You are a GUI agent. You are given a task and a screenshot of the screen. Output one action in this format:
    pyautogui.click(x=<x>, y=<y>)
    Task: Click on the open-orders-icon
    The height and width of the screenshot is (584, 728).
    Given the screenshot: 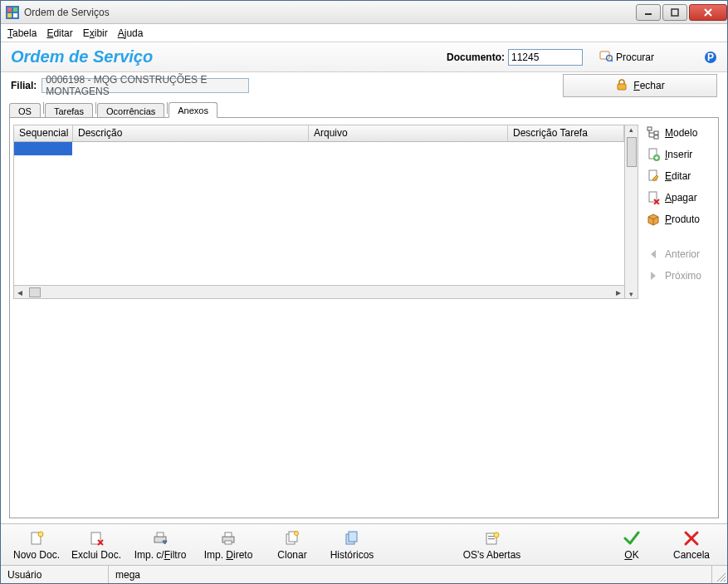 What is the action you would take?
    pyautogui.click(x=492, y=538)
    